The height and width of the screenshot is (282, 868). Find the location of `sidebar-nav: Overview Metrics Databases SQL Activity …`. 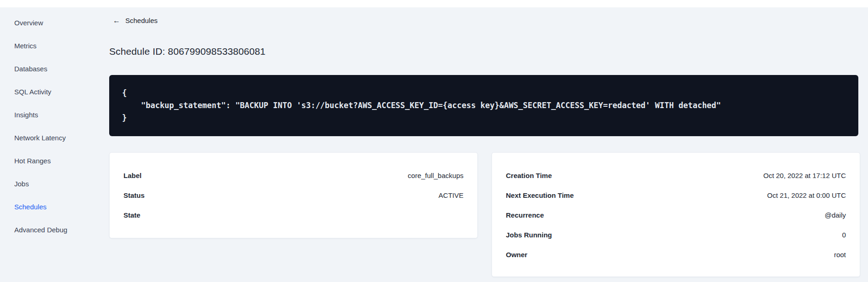

sidebar-nav: Overview Metrics Databases SQL Activity … is located at coordinates (48, 124).